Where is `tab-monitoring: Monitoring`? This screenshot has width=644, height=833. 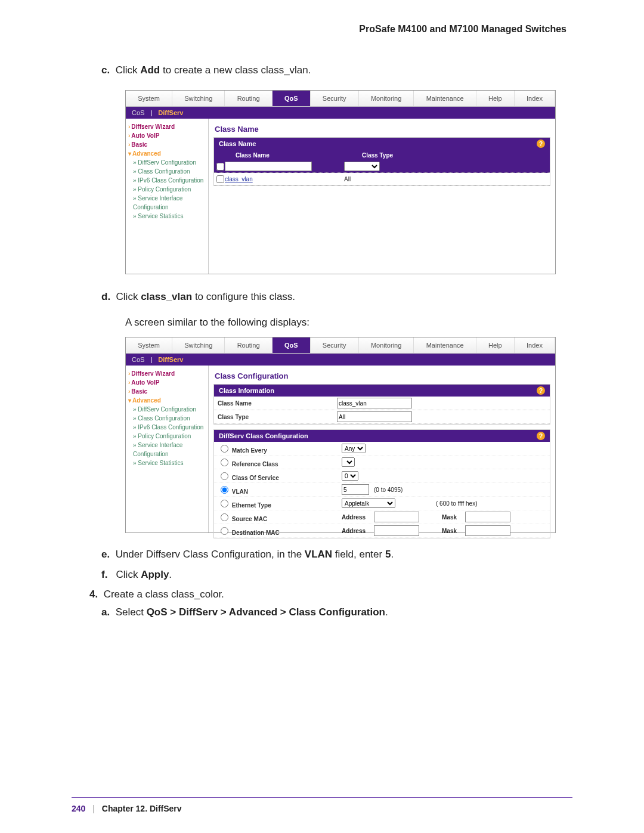
tab-monitoring: Monitoring is located at coordinates (386, 98).